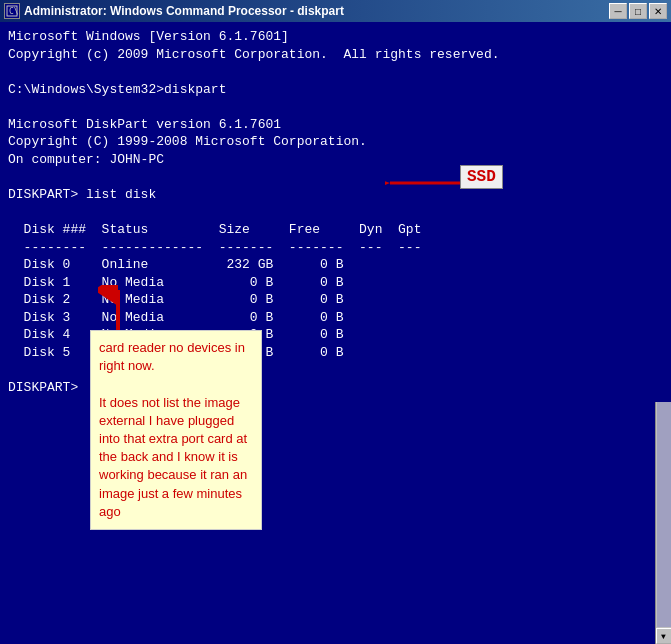  Describe the element at coordinates (638, 11) in the screenshot. I see `title-buttons: ─ □ ✕` at that location.